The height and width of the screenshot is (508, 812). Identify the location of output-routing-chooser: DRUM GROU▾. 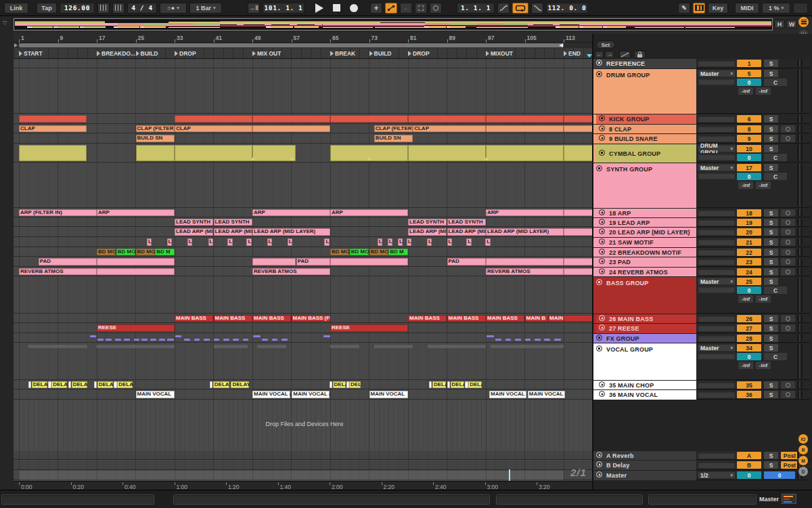
(717, 149).